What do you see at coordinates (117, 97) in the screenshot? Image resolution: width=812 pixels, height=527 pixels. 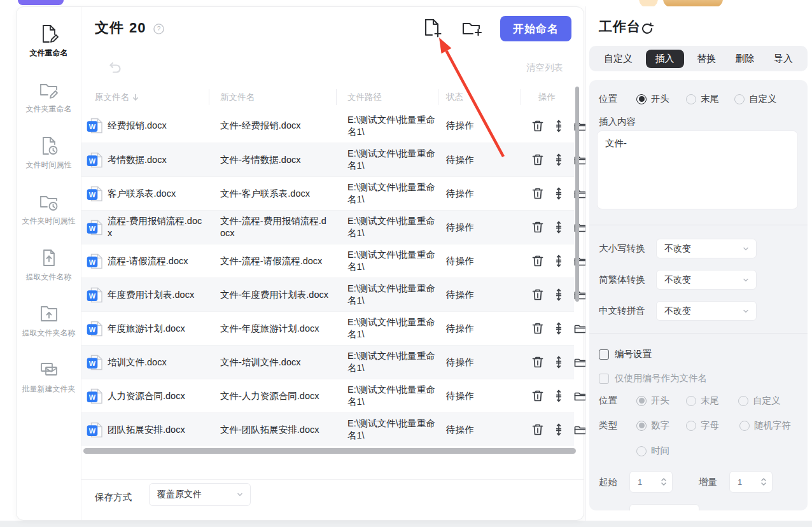 I see `col-original-name: 原文件名` at bounding box center [117, 97].